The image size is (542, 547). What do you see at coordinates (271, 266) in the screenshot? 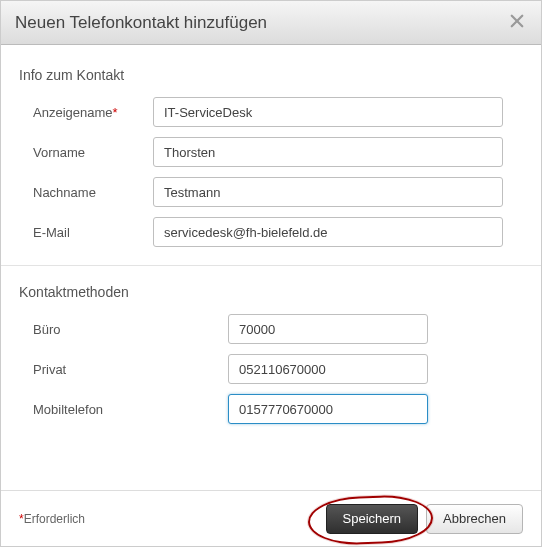
I see `divider` at bounding box center [271, 266].